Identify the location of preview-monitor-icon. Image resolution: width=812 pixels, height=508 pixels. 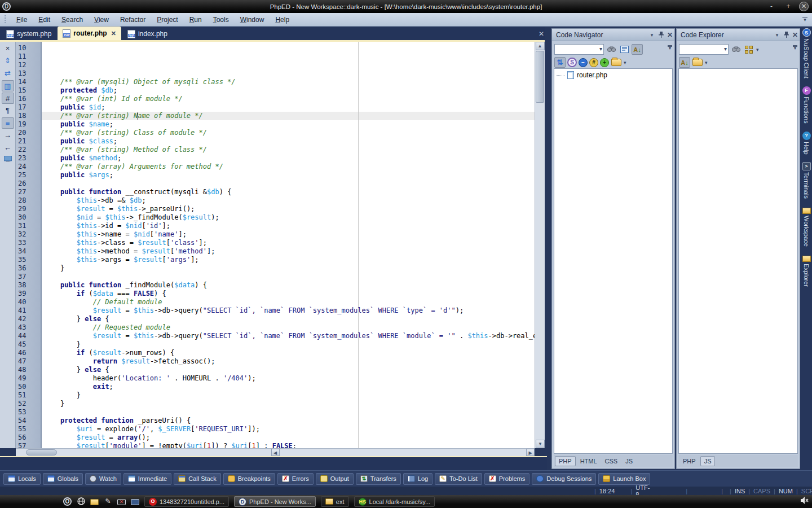
(8, 160).